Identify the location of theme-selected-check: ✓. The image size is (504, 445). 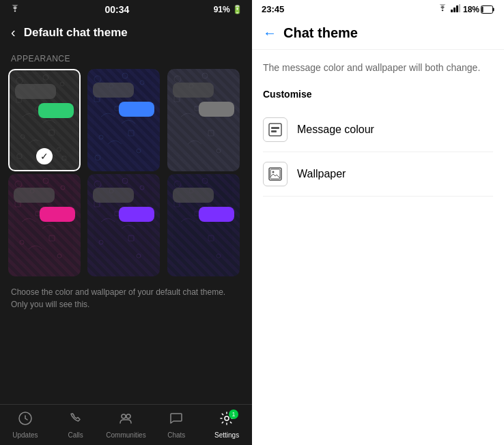
(44, 156).